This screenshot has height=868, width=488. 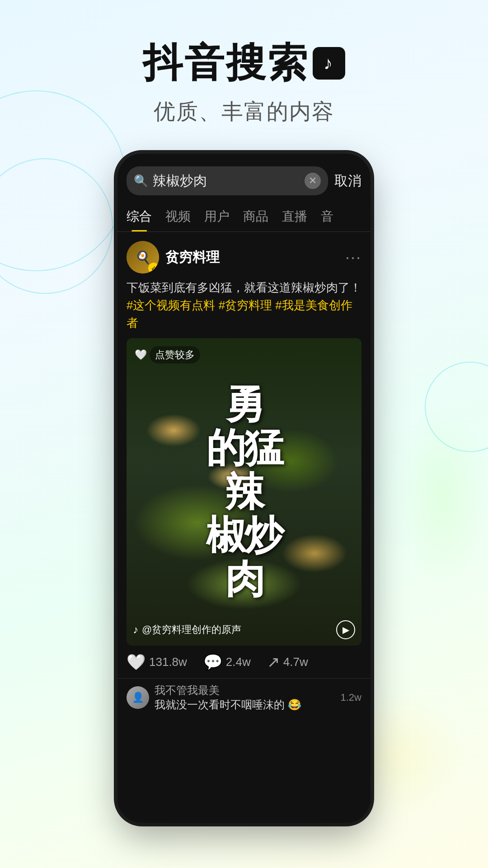 I want to click on audio-label: @贫穷料理创作的原声, so click(x=192, y=630).